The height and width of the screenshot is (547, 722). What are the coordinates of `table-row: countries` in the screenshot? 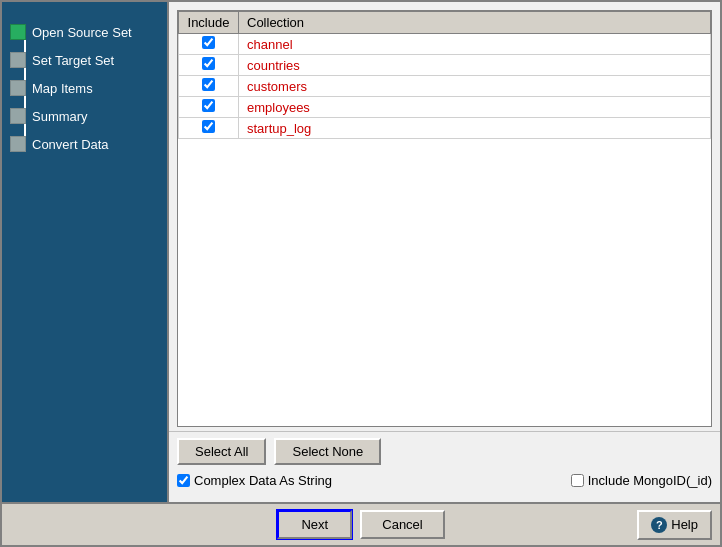 It's located at (445, 66).